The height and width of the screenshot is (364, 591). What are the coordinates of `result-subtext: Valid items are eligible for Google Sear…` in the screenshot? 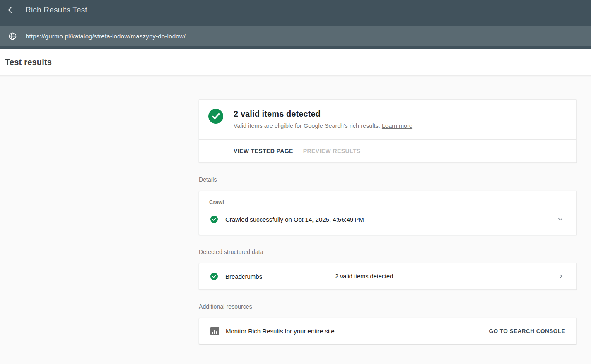 It's located at (323, 126).